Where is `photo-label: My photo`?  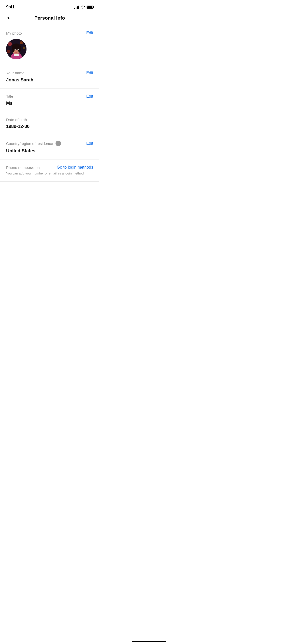 photo-label: My photo is located at coordinates (14, 33).